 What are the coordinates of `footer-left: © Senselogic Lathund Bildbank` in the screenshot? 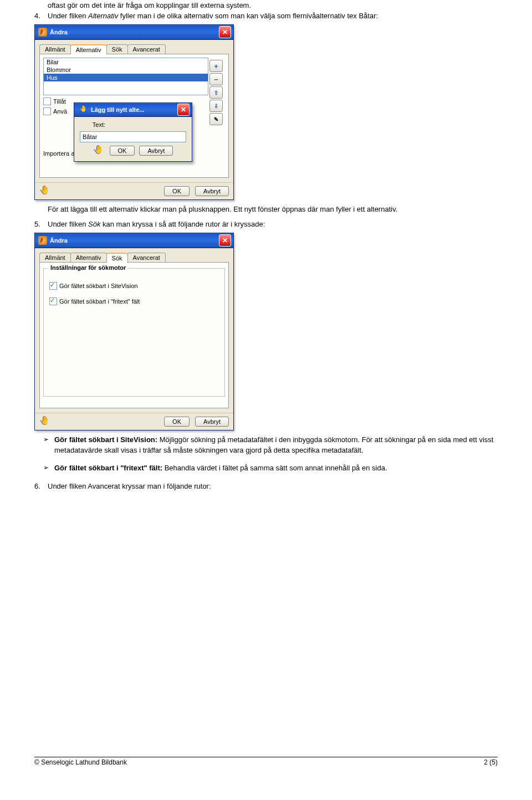 It's located at (81, 762).